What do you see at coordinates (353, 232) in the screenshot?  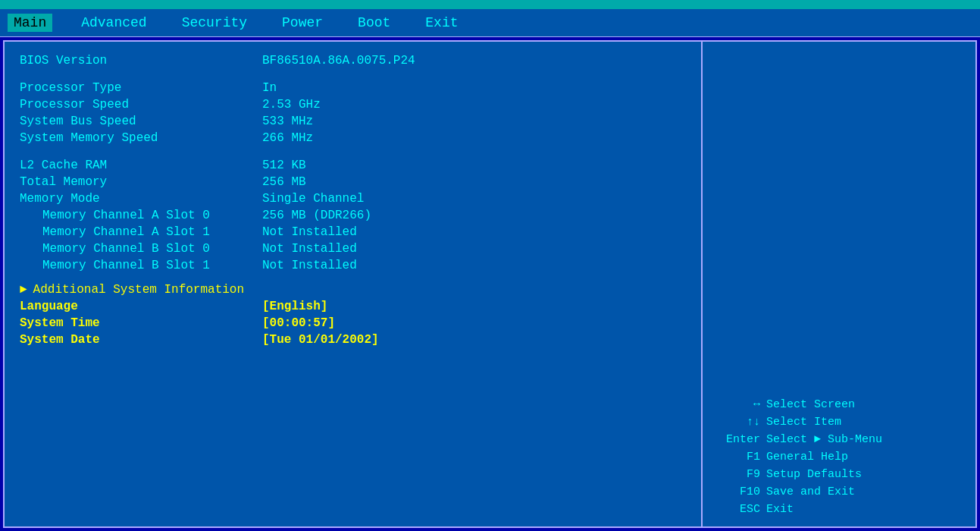 I see `info-row: Memory Channel A Slot 1Not Installed` at bounding box center [353, 232].